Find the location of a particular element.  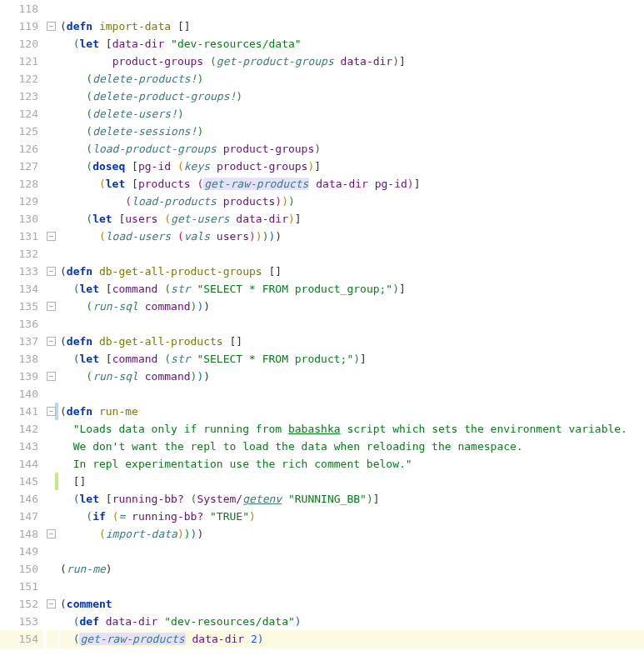

code-line: (delete-product-groups!) is located at coordinates (352, 97).